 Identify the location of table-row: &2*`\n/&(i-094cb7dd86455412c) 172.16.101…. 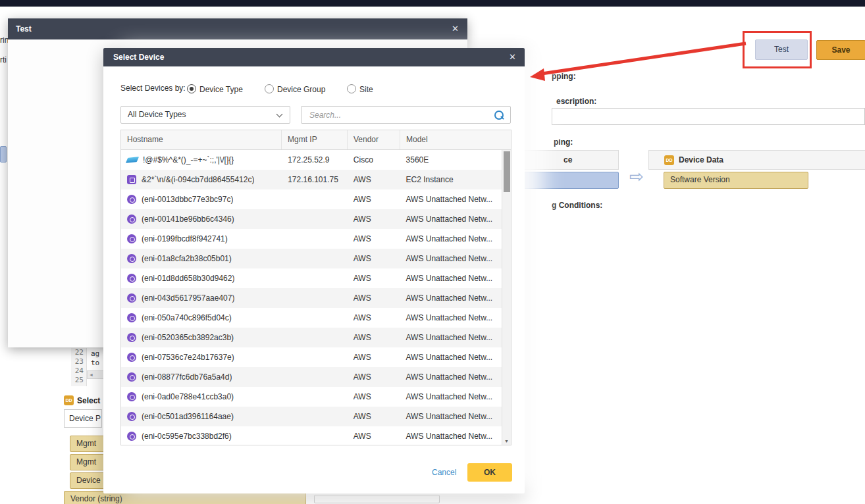
(311, 180).